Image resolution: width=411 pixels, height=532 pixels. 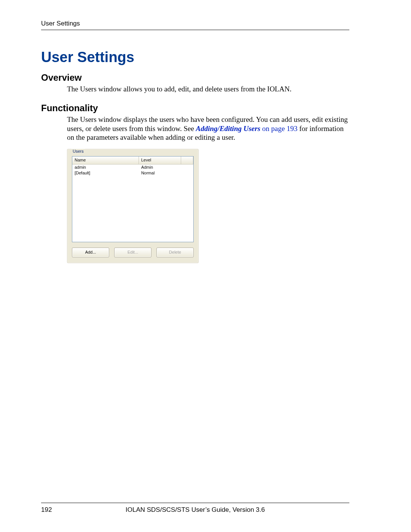 What do you see at coordinates (106, 173) in the screenshot?
I see `cell-name: [Default]` at bounding box center [106, 173].